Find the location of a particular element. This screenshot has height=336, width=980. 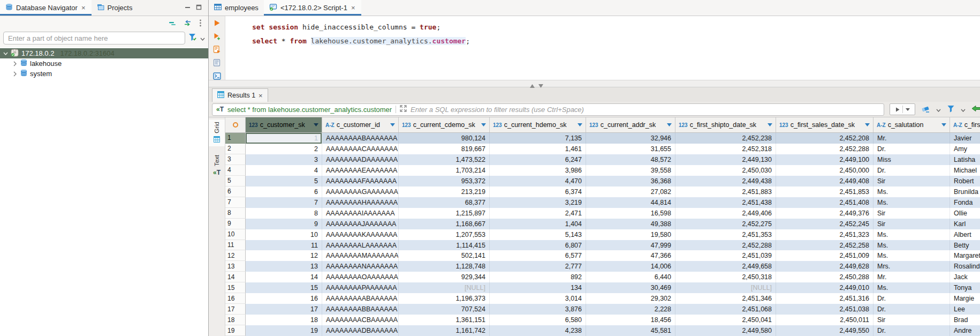

grid-cell: 47,366 is located at coordinates (630, 256).